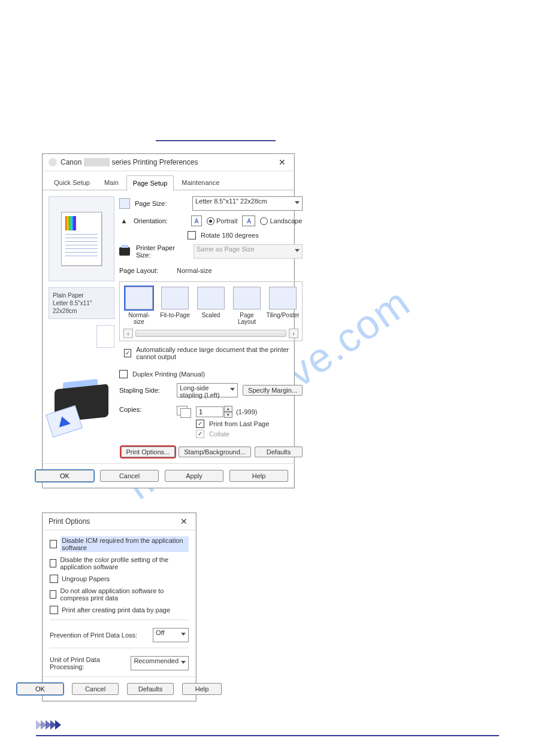 The height and width of the screenshot is (756, 535). Describe the element at coordinates (125, 544) in the screenshot. I see `opt-disable-icm: Disable ICM required from the applicatio…` at that location.